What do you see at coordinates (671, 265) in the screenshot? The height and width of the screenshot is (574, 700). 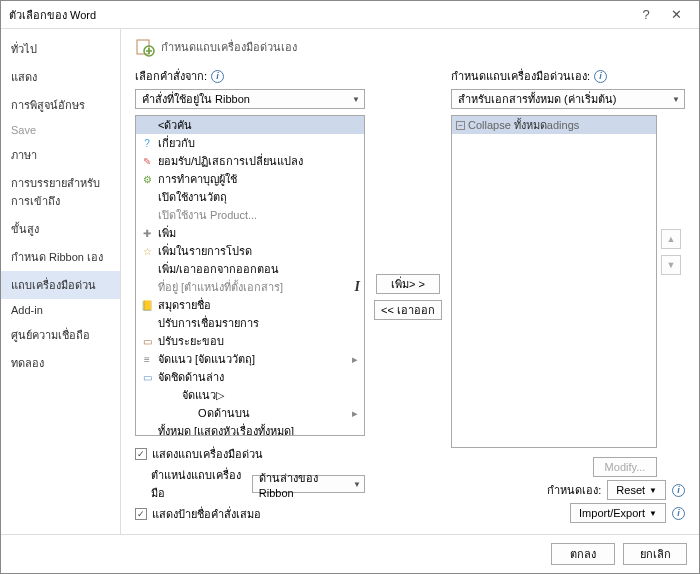 I see `move-down-button: ▼` at bounding box center [671, 265].